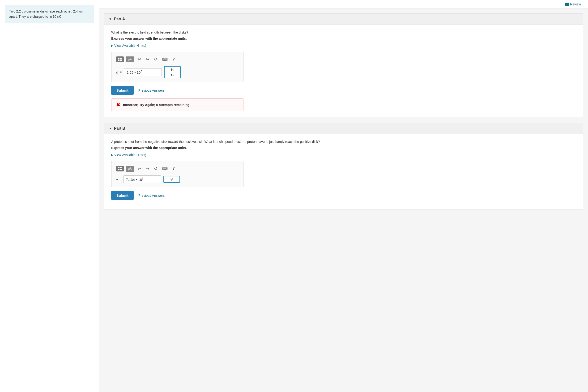  Describe the element at coordinates (143, 72) in the screenshot. I see `part-a-eq-input: 2.65 • 106` at that location.